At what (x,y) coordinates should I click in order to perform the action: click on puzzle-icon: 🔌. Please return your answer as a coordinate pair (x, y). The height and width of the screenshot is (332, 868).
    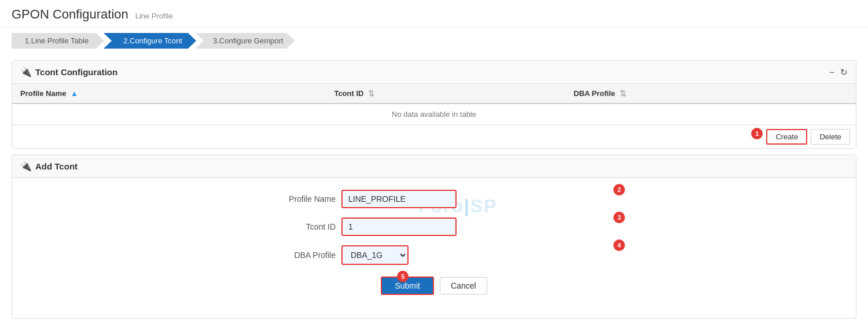
    Looking at the image, I should click on (26, 72).